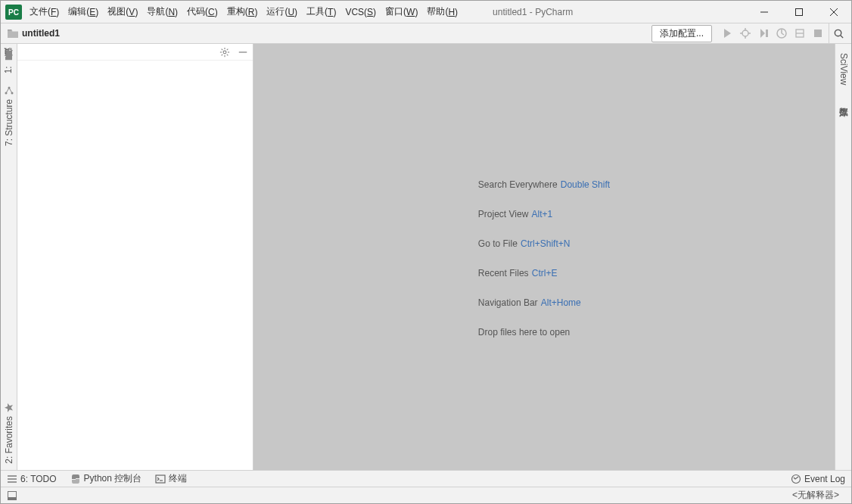  What do you see at coordinates (816, 495) in the screenshot?
I see `interpreter-status: <无解释器>` at bounding box center [816, 495].